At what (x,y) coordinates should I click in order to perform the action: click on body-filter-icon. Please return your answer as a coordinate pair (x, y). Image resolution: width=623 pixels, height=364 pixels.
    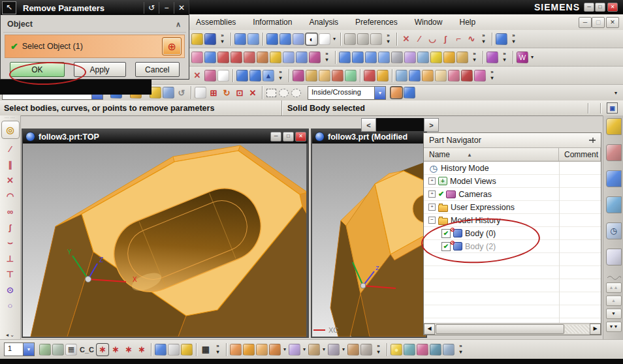
    Looking at the image, I should click on (168, 93).